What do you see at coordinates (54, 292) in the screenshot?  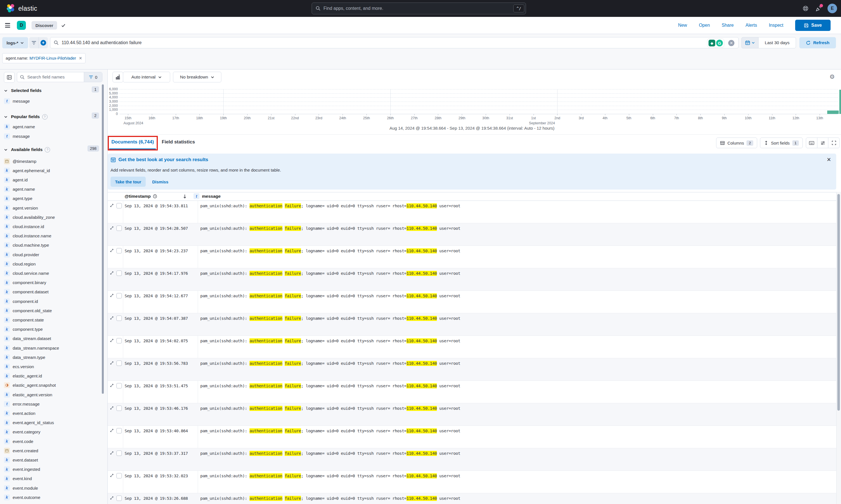 I see `field-item-component.dataset: kcomponent.dataset` at bounding box center [54, 292].